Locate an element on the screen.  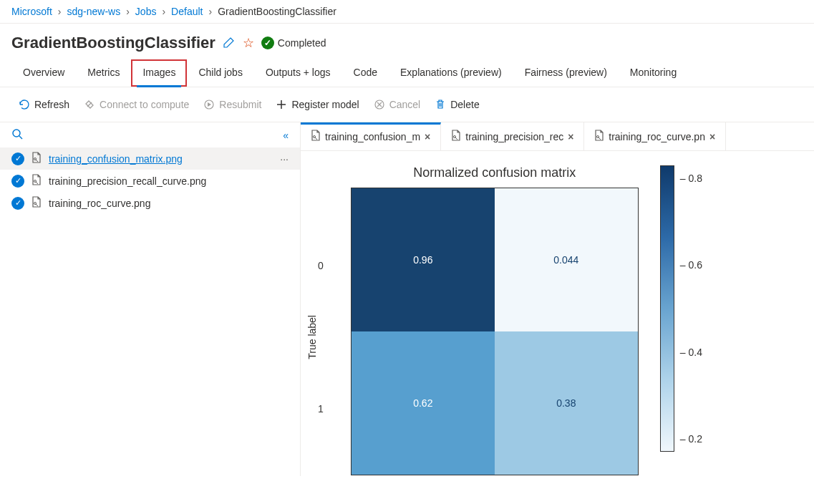
file-tab: training_roc_curve.pn× is located at coordinates (655, 136).